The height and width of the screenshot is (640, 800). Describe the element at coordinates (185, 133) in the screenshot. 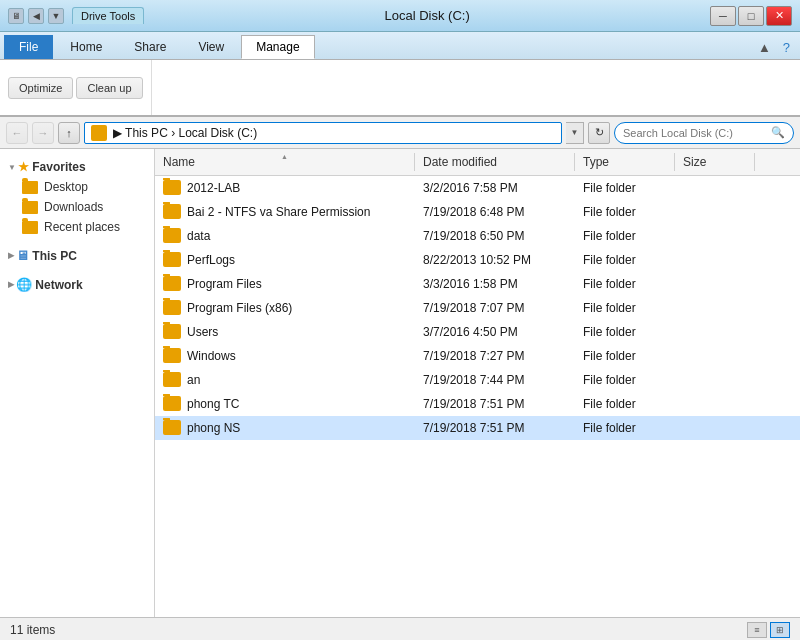

I see `path-text: ▶ This PC › Local Disk (C:)` at that location.